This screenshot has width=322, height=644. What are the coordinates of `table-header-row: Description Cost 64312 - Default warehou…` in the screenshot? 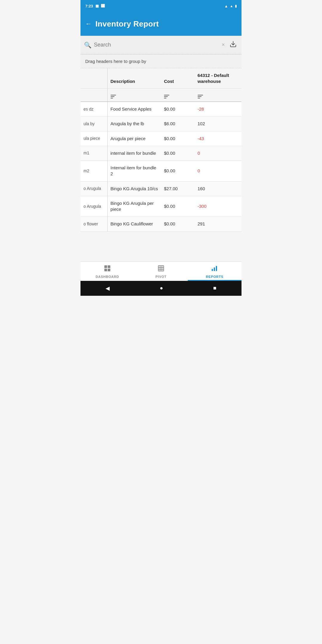 It's located at (161, 78).